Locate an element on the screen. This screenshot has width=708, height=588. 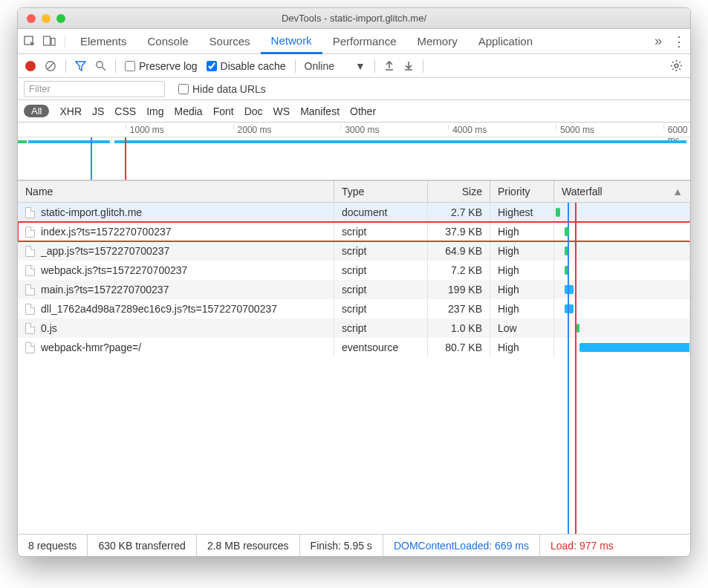
settings-icon is located at coordinates (676, 65).